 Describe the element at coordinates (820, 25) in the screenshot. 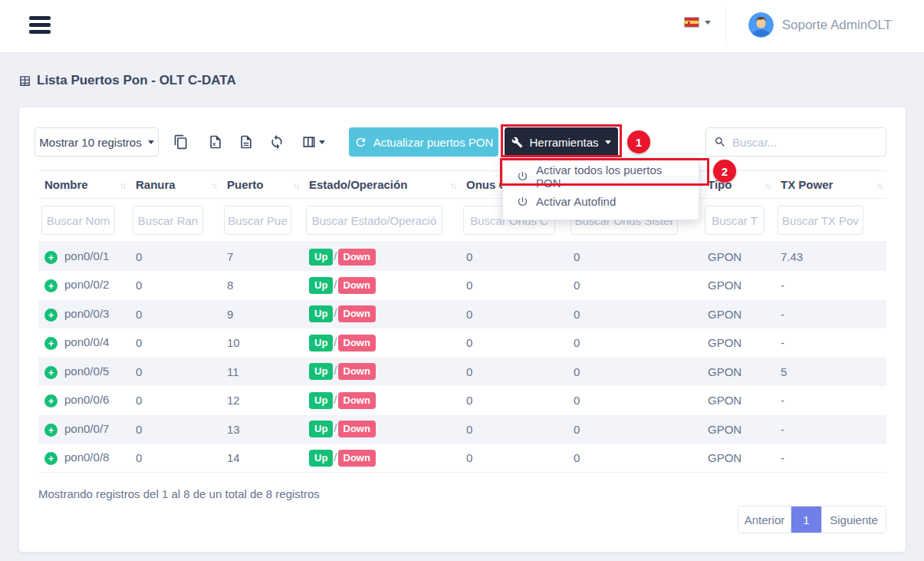

I see `user-menu: Soporte AdminOLT` at that location.